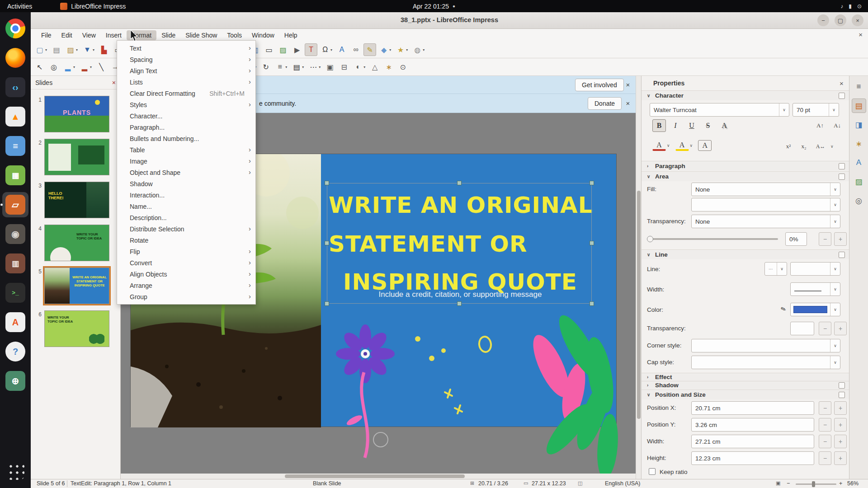 The image size is (868, 488). What do you see at coordinates (840, 458) in the screenshot?
I see `height-increment-button: +` at bounding box center [840, 458].